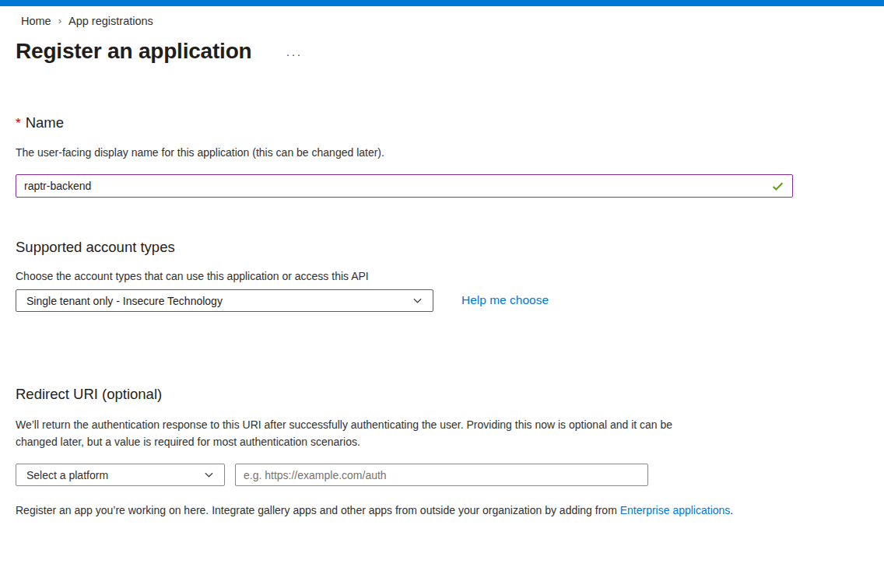 The image size is (884, 588). What do you see at coordinates (36, 21) in the screenshot?
I see `breadcrumb-home: Home` at bounding box center [36, 21].